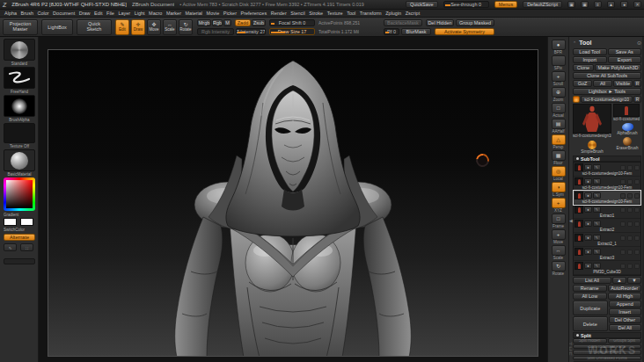 The width and height of the screenshot is (644, 362). I want to click on menus-toggle: Menus, so click(507, 4).